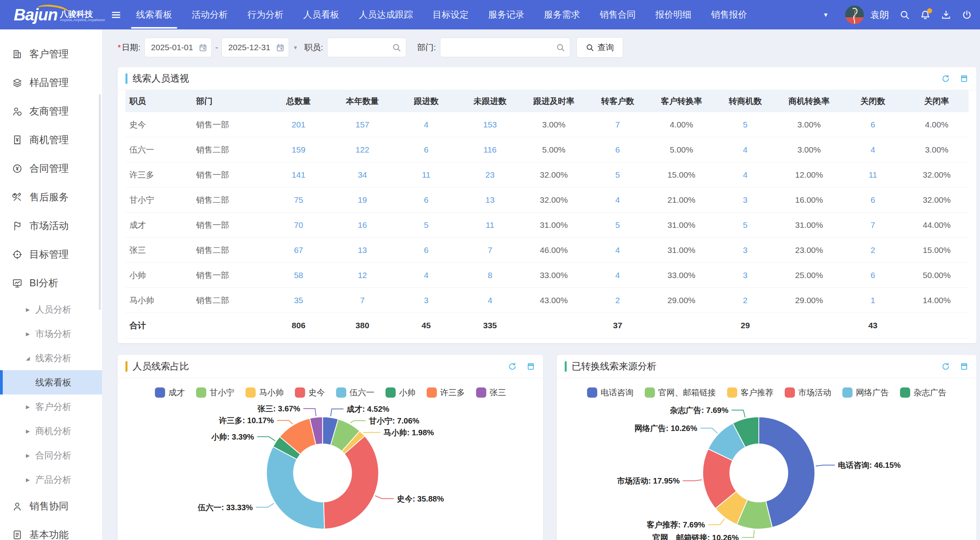  Describe the element at coordinates (880, 15) in the screenshot. I see `user-name: 袁朗` at that location.